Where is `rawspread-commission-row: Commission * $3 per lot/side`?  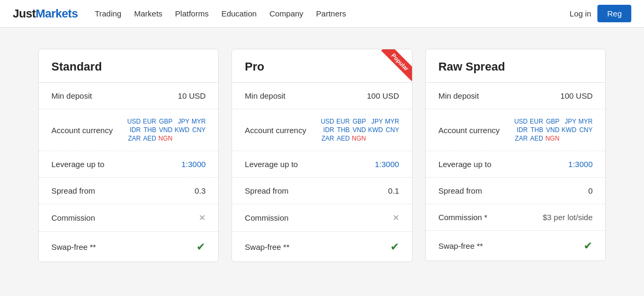
rawspread-commission-row: Commission * $3 per lot/side is located at coordinates (516, 217).